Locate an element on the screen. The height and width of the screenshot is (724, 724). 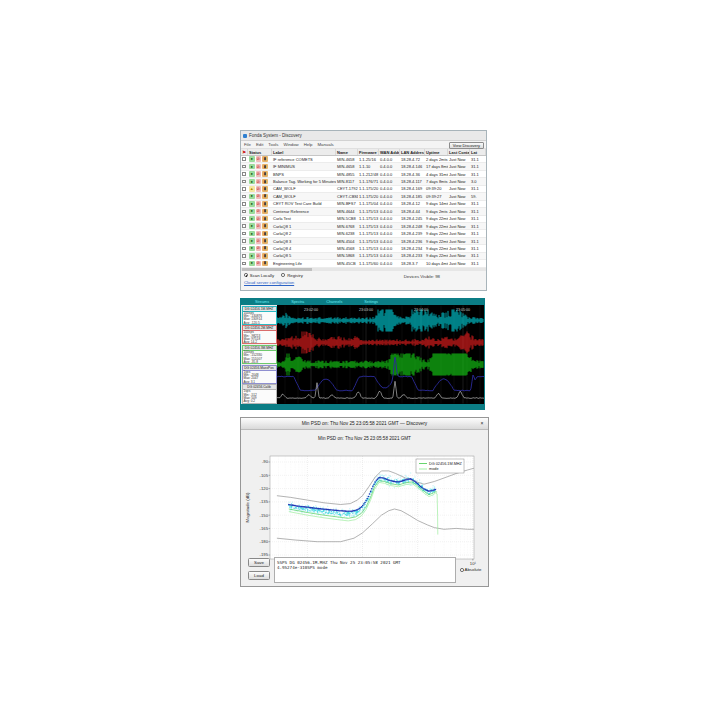
y-tick-label: -105 is located at coordinates (264, 476).